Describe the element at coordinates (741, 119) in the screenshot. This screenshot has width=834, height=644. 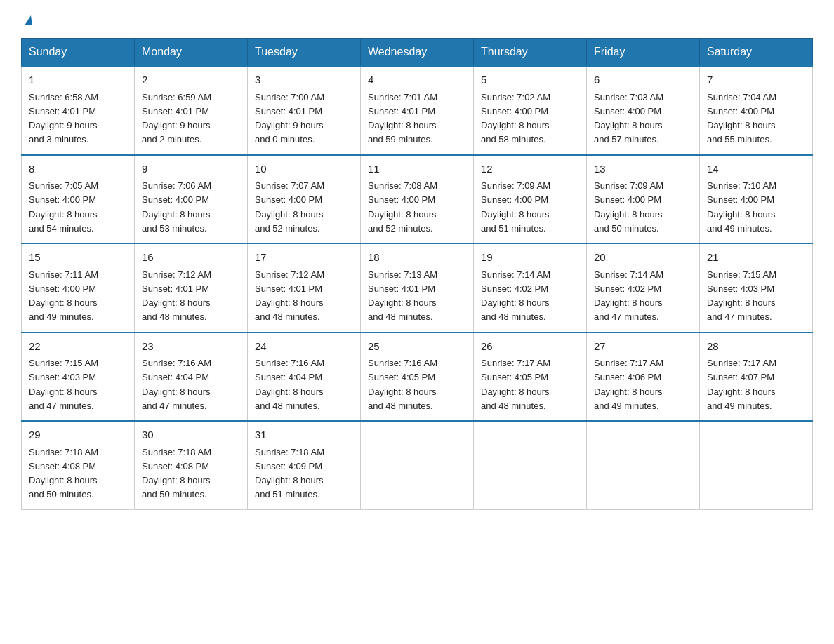
I see `day-info: Sunrise: 7:04 AMSunset: 4:00 PMDaylight:…` at that location.